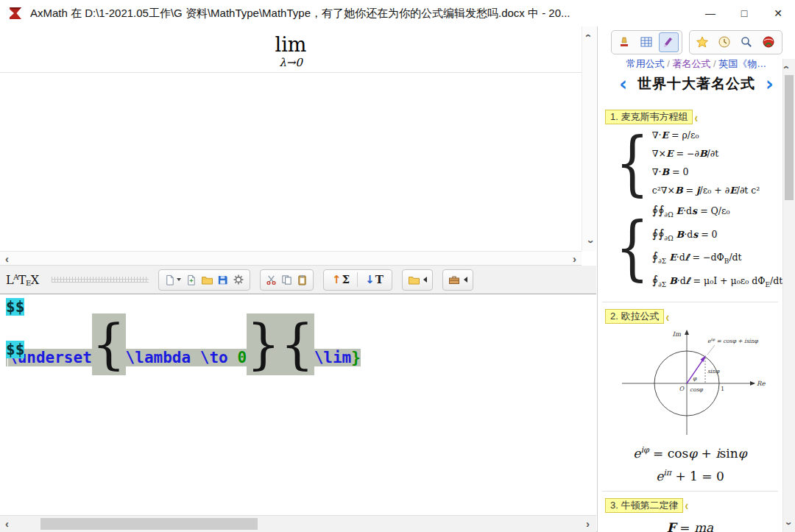 The height and width of the screenshot is (532, 795). I want to click on tag-label: 3. 牛顿第二定律, so click(644, 506).